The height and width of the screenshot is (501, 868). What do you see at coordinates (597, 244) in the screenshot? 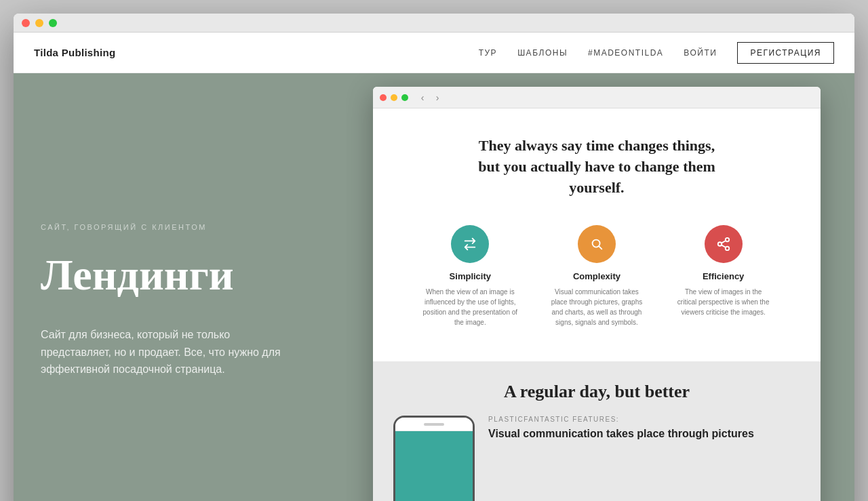
I see `complexity-icon-circle` at bounding box center [597, 244].